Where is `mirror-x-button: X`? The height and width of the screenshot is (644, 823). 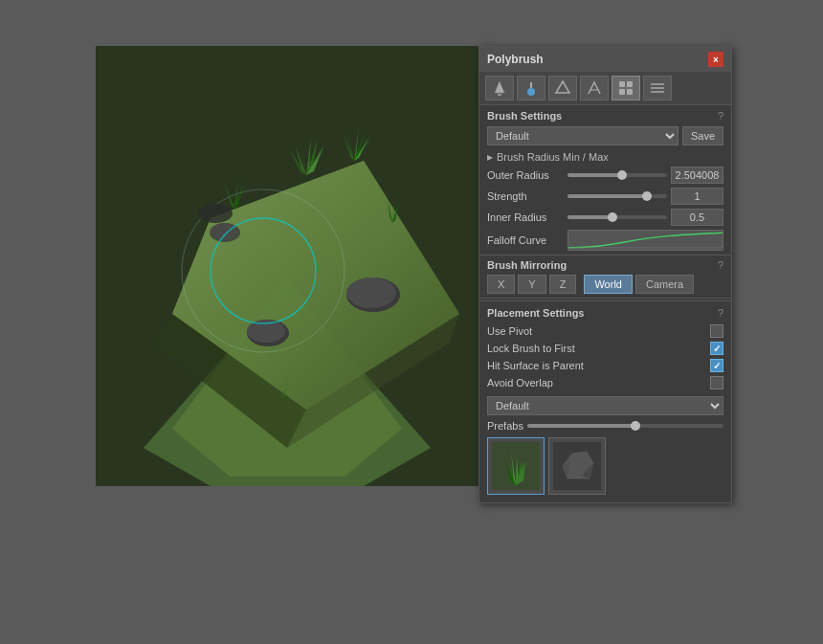
mirror-x-button: X is located at coordinates (501, 284).